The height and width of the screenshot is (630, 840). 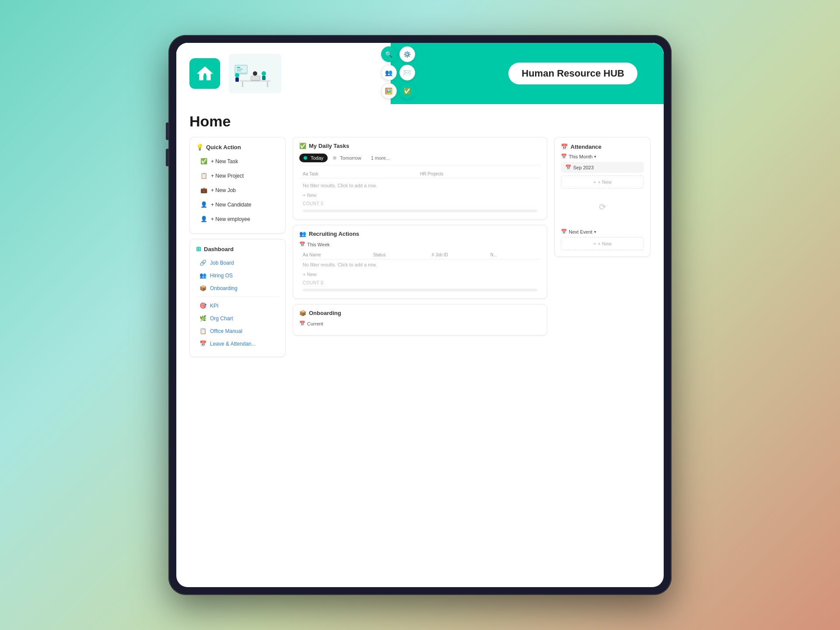 What do you see at coordinates (407, 54) in the screenshot?
I see `settings-icon: ⚙️` at bounding box center [407, 54].